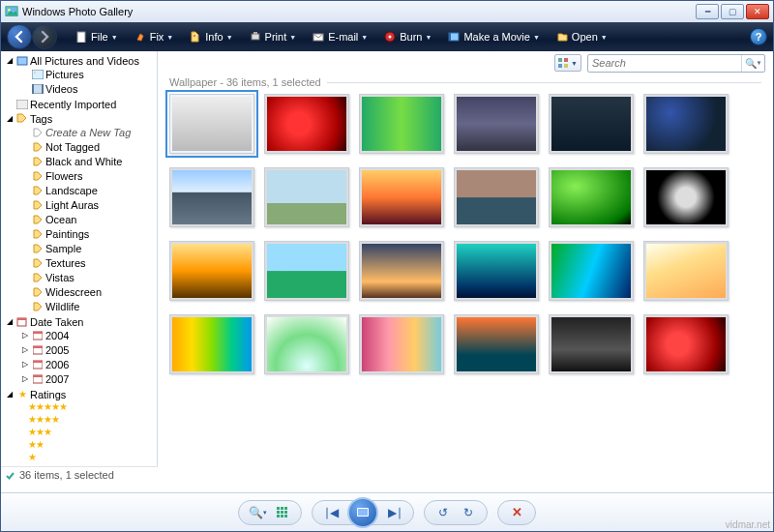 This screenshot has width=774, height=532. I want to click on tree-tag-vistas: Vistas, so click(87, 277).